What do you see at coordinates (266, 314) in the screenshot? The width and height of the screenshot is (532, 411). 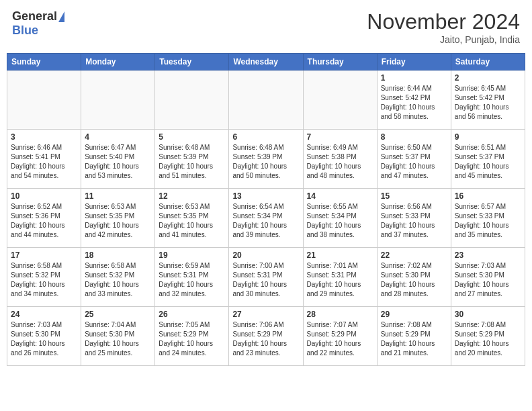 I see `day-number: 27` at bounding box center [266, 314].